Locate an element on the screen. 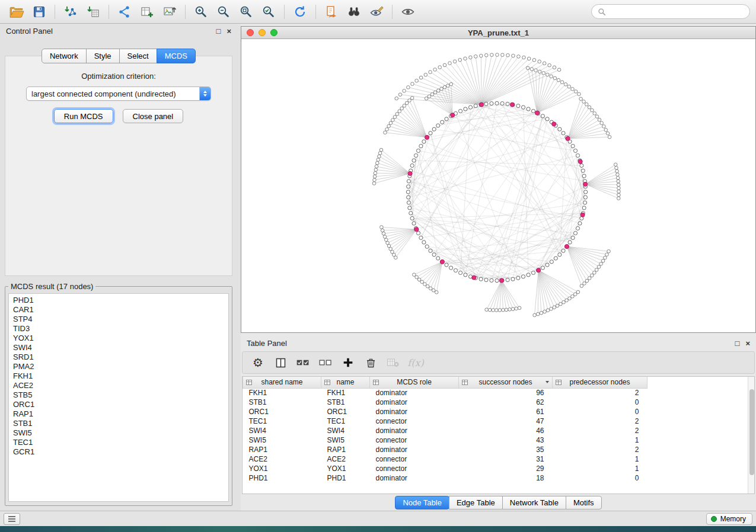 The image size is (756, 532). column-header-name: name is located at coordinates (346, 383).